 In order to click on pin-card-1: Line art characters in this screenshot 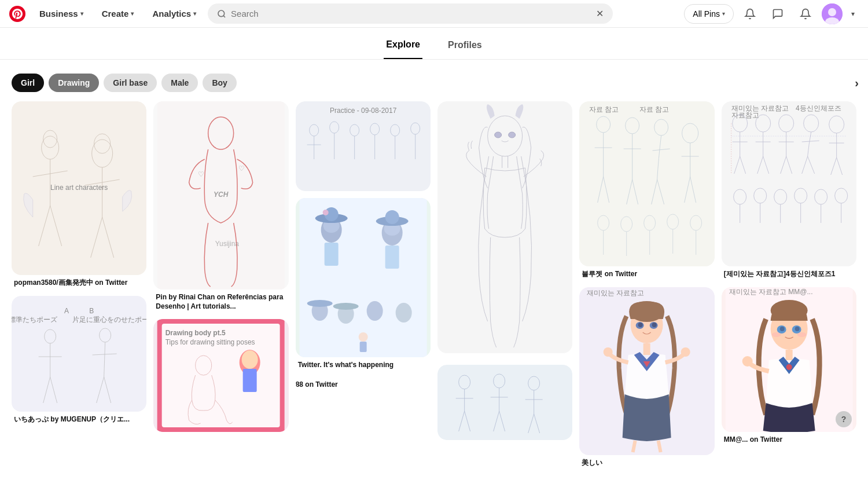, I will do `click(79, 195)`.